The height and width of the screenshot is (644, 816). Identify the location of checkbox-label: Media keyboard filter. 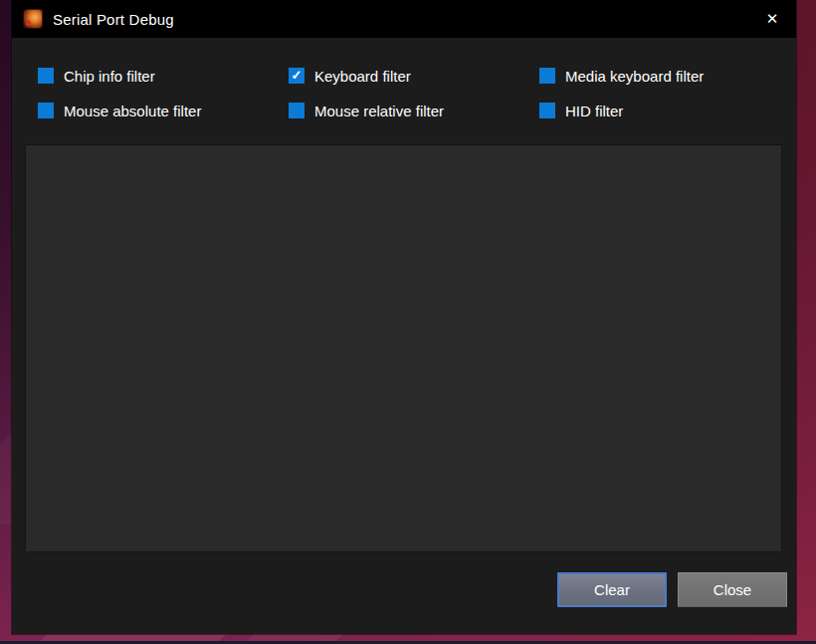
(635, 76).